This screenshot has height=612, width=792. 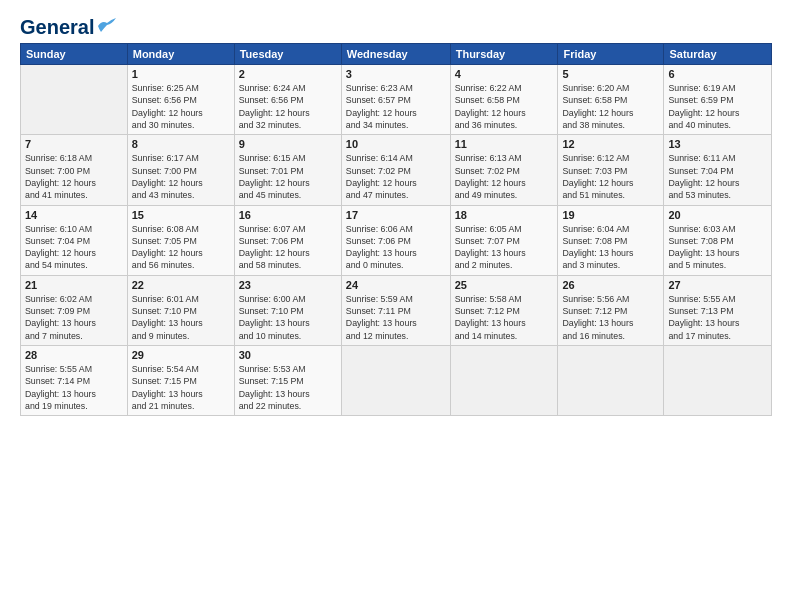 I want to click on day-number: 10, so click(x=396, y=144).